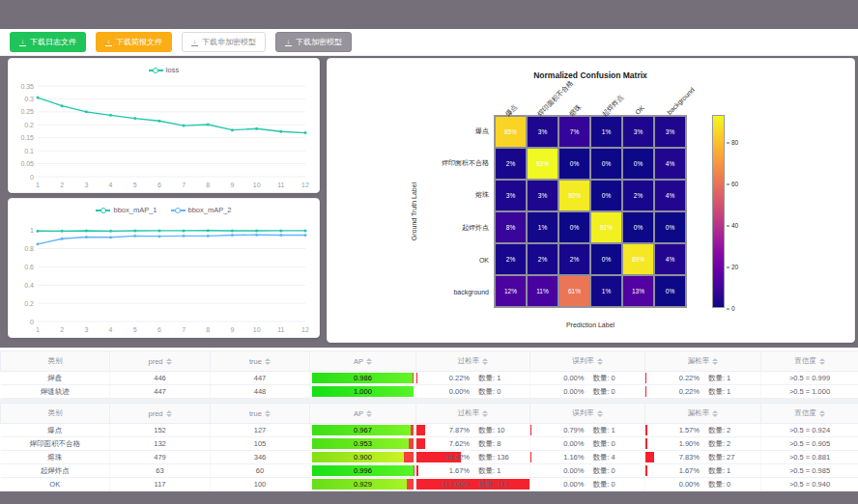  What do you see at coordinates (363, 431) in the screenshot?
I see `ap-value: 0.967` at bounding box center [363, 431].